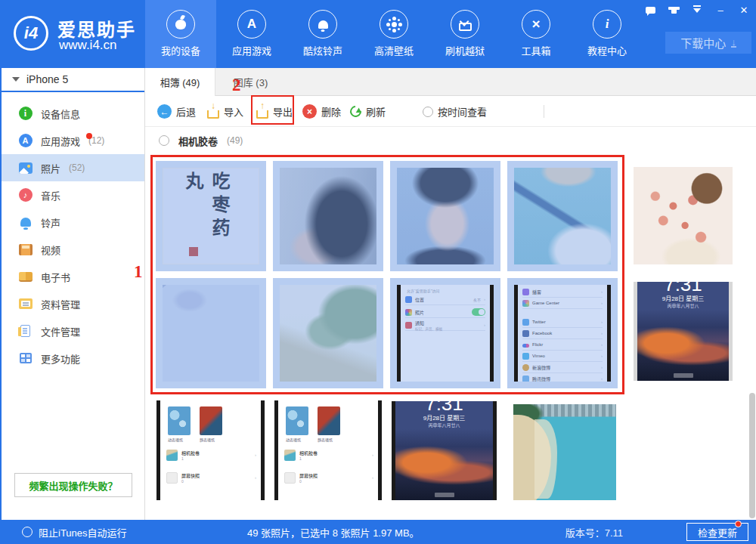  I want to click on delete-icon: ×, so click(310, 112).